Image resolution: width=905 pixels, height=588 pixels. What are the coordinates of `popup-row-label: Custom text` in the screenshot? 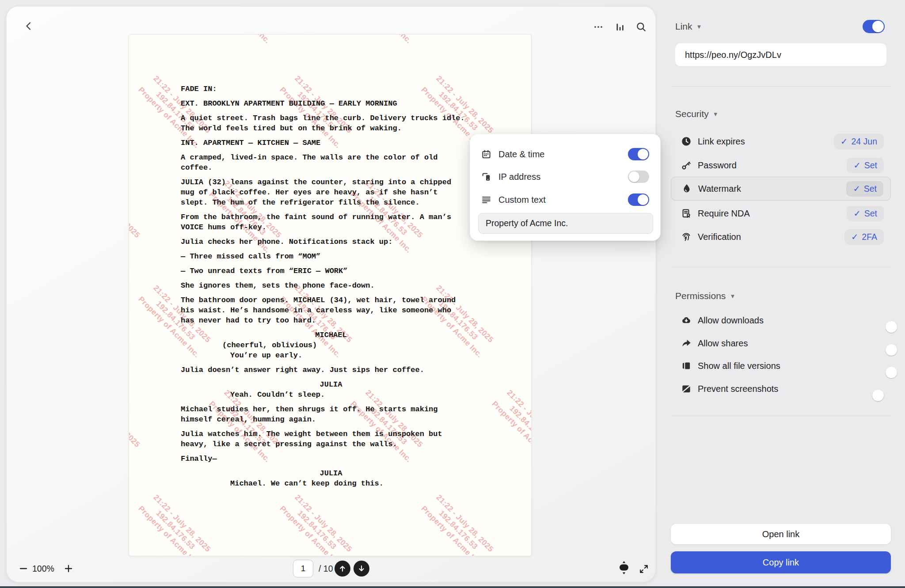 It's located at (522, 200).